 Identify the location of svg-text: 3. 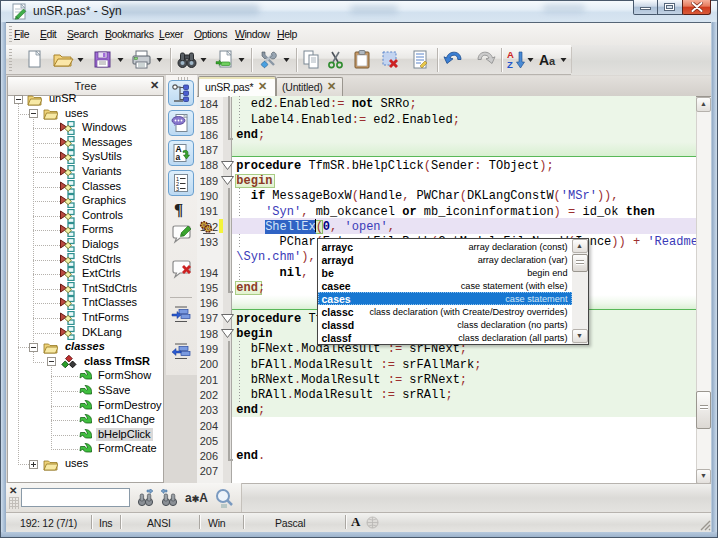
(178, 189).